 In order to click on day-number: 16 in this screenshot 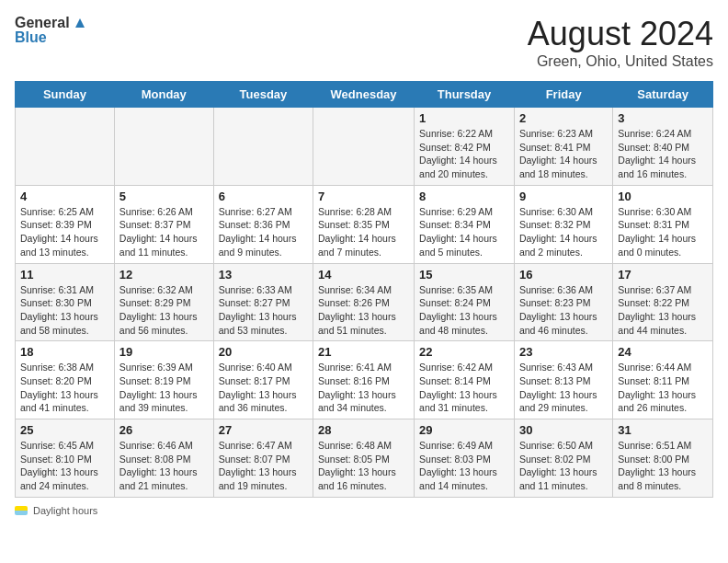, I will do `click(563, 274)`.